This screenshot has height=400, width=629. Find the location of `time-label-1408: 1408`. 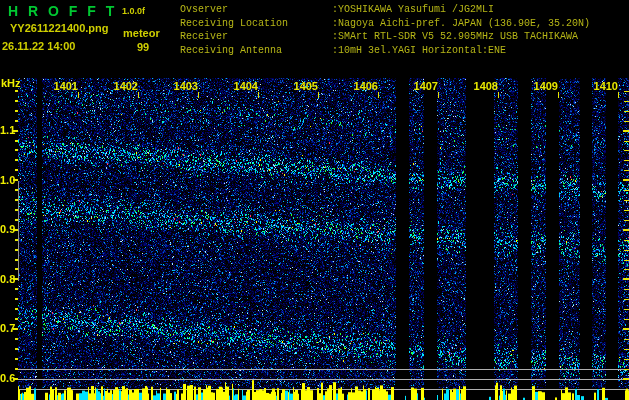

time-label-1408: 1408 is located at coordinates (478, 86).